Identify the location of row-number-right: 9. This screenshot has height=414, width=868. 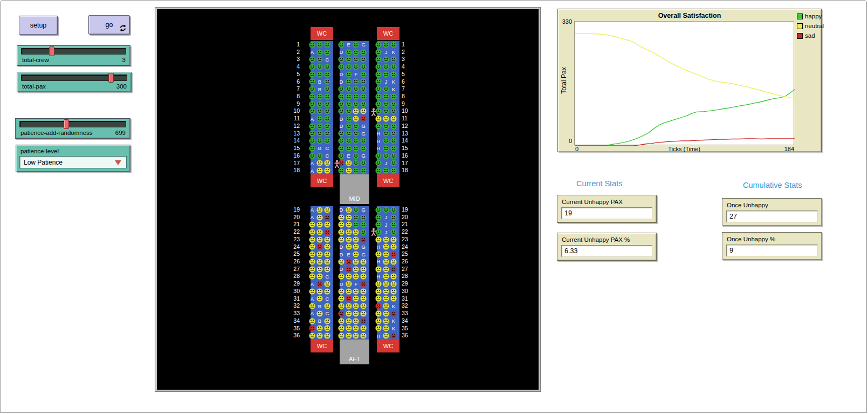
(408, 104).